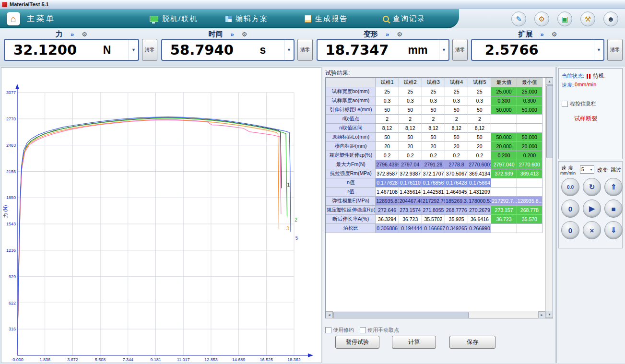 The width and height of the screenshot is (625, 364). I want to click on nav-item-offline-online: 脱机/联机, so click(174, 19).